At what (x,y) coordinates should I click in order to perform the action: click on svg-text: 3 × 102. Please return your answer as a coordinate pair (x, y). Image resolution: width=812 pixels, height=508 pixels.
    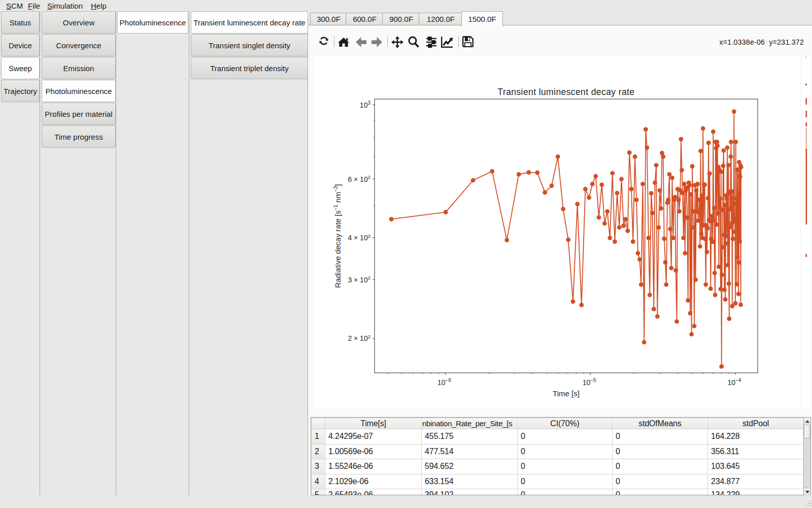
    Looking at the image, I should click on (359, 279).